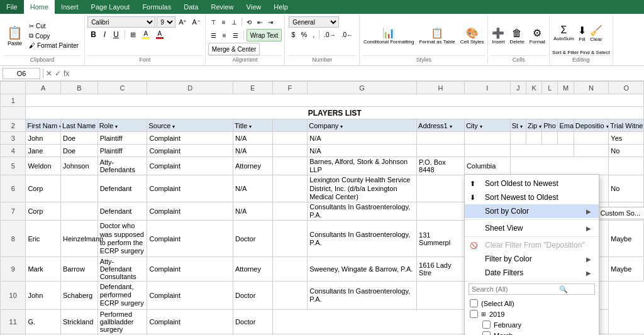  Describe the element at coordinates (43, 151) in the screenshot. I see `cell-a4: Jane` at that location.